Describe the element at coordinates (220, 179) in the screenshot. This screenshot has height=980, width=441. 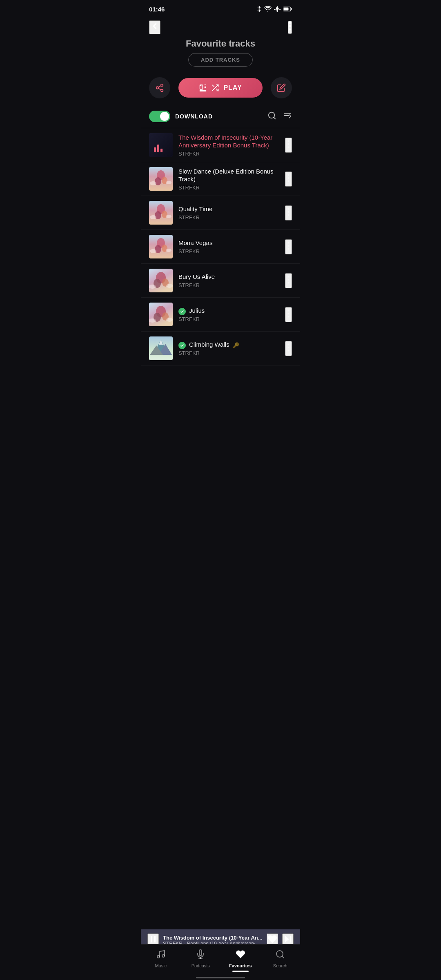
I see `track-item: Slow Dance (Deluxe Edition Bonus Track)S…` at that location.